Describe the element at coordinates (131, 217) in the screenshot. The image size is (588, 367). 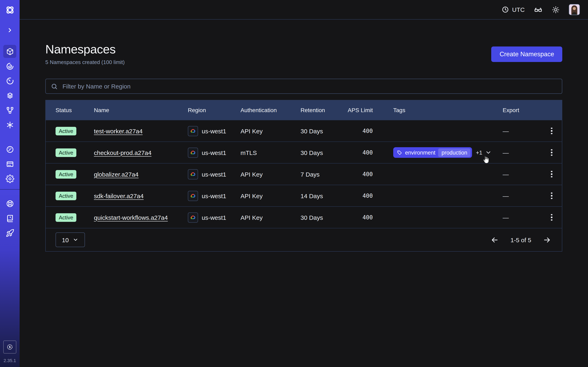
I see `namespace-link: quickstart-workflows.a27a4` at that location.